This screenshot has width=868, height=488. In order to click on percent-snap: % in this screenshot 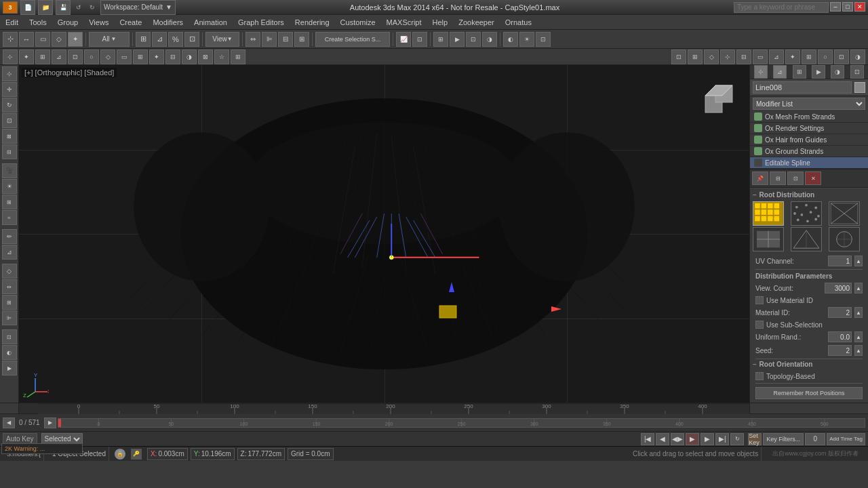, I will do `click(176, 39)`.